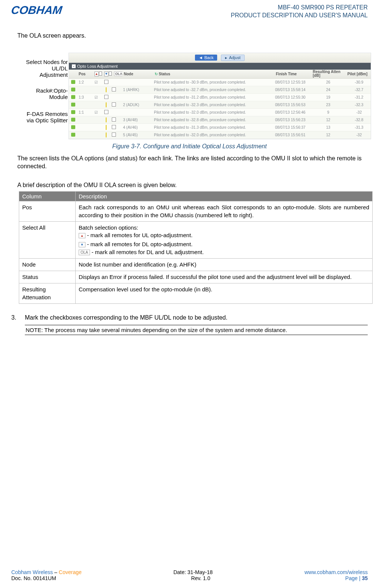 The width and height of the screenshot is (379, 588). Describe the element at coordinates (139, 244) in the screenshot. I see `td-sa-dn: - mark all remotes for DL opto-adjustmen…` at that location.